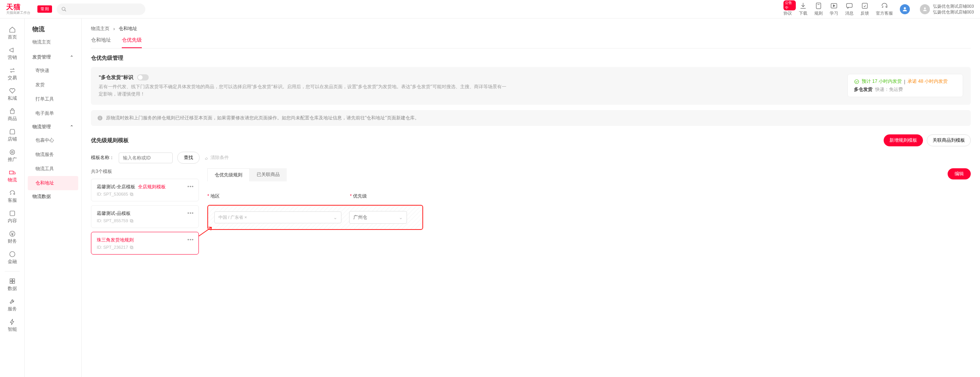  What do you see at coordinates (275, 196) in the screenshot?
I see `header-region: 地区` at bounding box center [275, 196].